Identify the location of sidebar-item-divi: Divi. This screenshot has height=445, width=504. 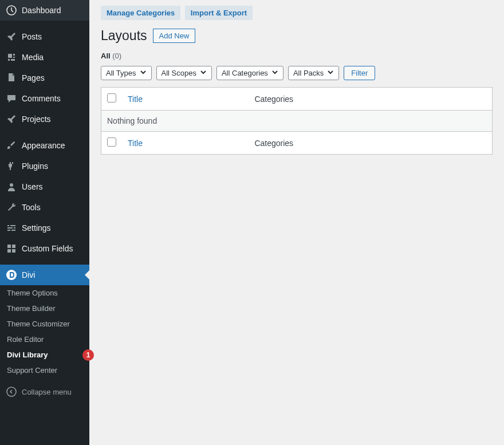
(45, 275).